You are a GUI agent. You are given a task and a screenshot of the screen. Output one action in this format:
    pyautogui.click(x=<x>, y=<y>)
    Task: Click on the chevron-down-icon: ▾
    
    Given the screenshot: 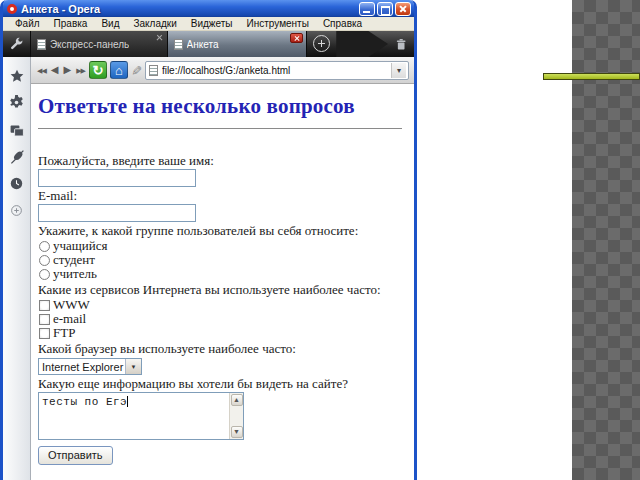 What is the action you would take?
    pyautogui.click(x=399, y=70)
    